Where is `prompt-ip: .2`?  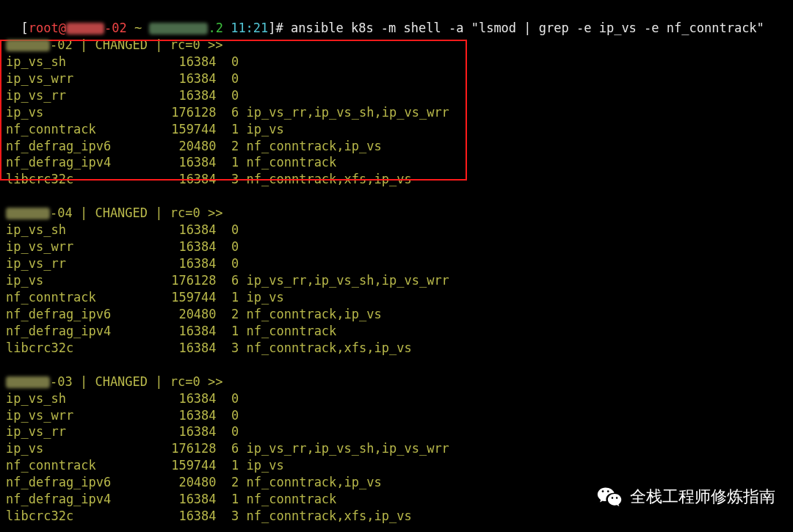
prompt-ip: .2 is located at coordinates (215, 28).